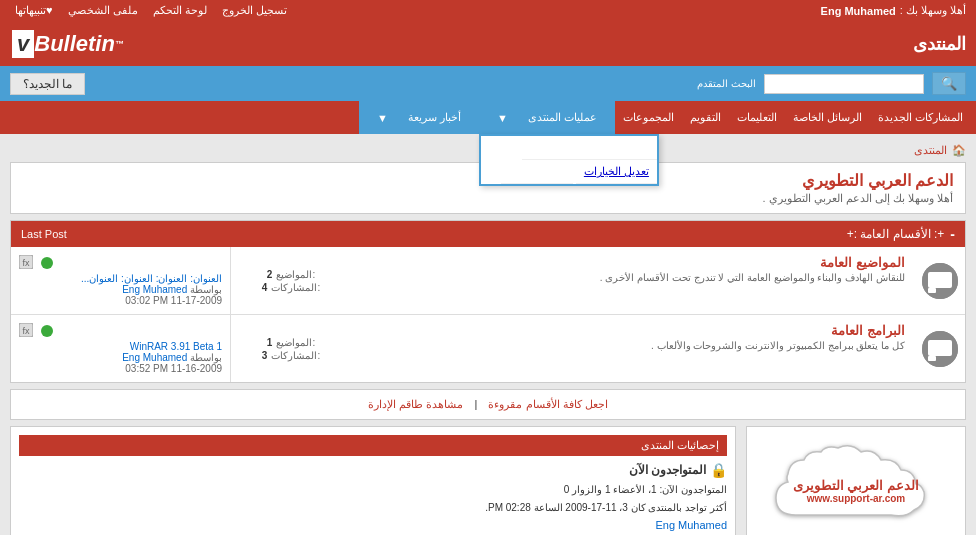 Image resolution: width=976 pixels, height=535 pixels. I want to click on last-visit: أكثر تواجد بالمنتدى كان 3، 11-17-2009 ال…, so click(373, 508).